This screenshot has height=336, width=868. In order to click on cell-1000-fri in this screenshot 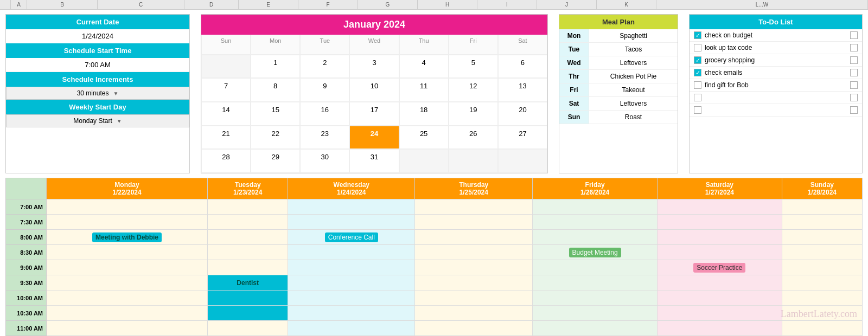, I will do `click(595, 298)`.